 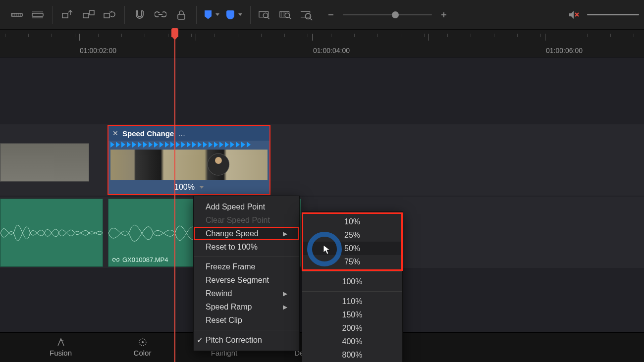 What do you see at coordinates (45, 162) in the screenshot?
I see `previous-video-clip` at bounding box center [45, 162].